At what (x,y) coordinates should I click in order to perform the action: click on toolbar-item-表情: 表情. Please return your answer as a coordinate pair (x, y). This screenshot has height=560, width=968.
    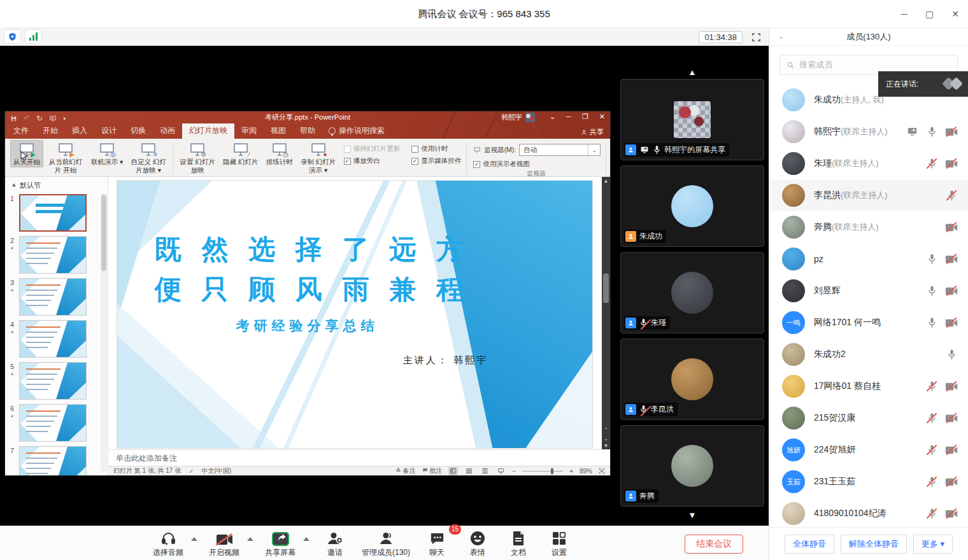
    Looking at the image, I should click on (478, 543).